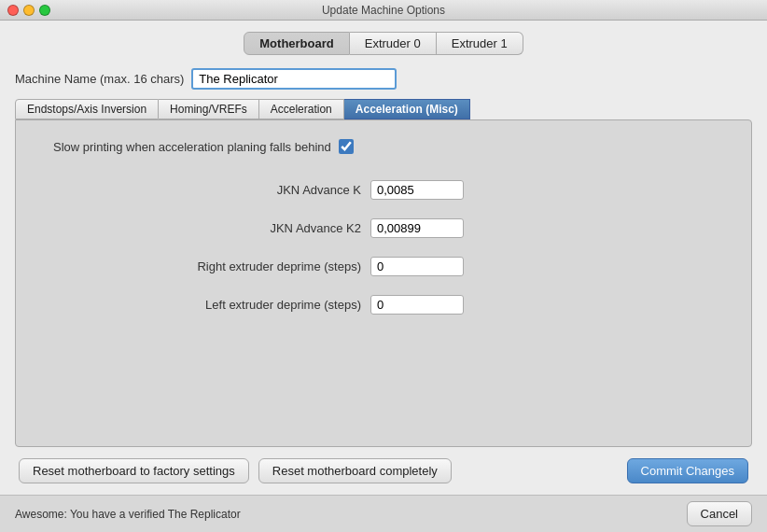 The width and height of the screenshot is (767, 532). Describe the element at coordinates (192, 147) in the screenshot. I see `slow-printing-label: Slow printing when acceleration planing …` at that location.